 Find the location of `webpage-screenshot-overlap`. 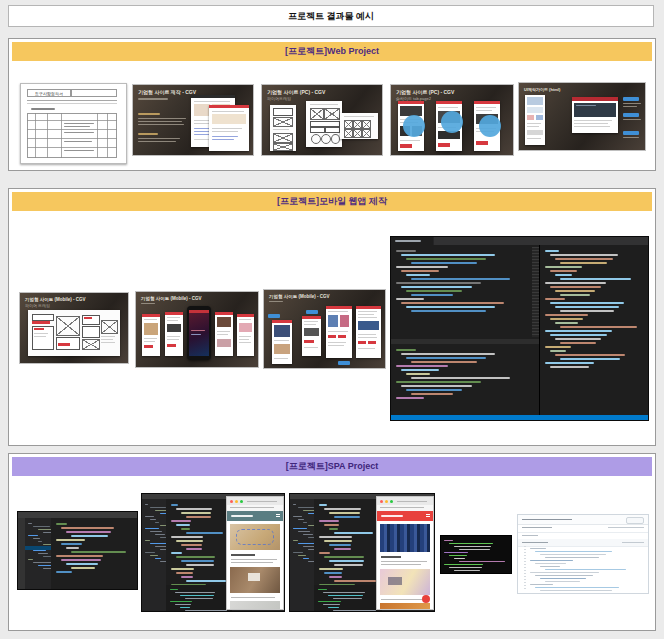

webpage-screenshot-overlap is located at coordinates (229, 128).